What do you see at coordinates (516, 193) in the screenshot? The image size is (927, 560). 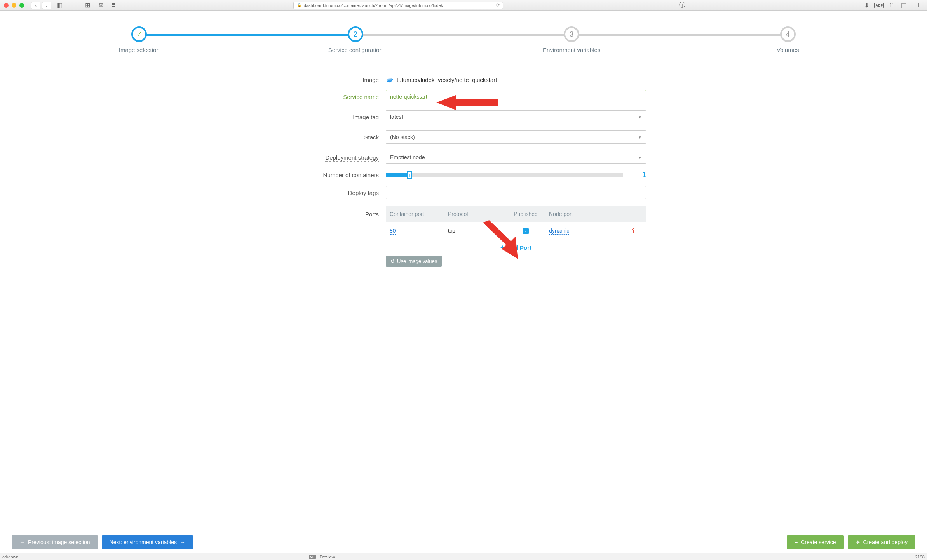 I see `deploy-tags-input` at bounding box center [516, 193].